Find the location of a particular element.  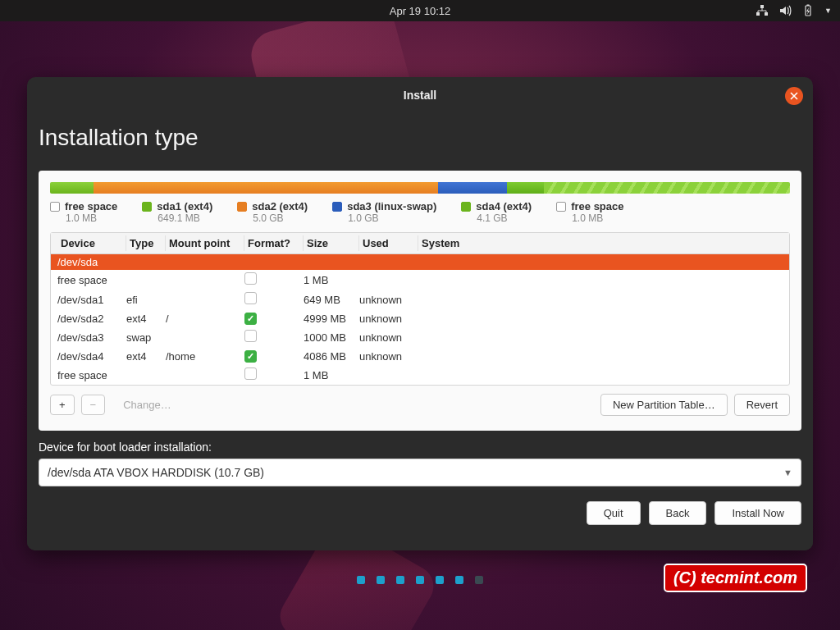

watermark: (C) tecmint.com is located at coordinates (735, 578).